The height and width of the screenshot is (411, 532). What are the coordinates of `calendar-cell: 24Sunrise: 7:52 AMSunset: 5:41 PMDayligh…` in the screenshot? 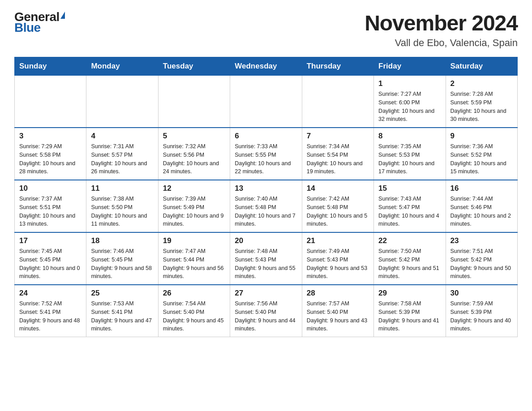 It's located at (51, 311).